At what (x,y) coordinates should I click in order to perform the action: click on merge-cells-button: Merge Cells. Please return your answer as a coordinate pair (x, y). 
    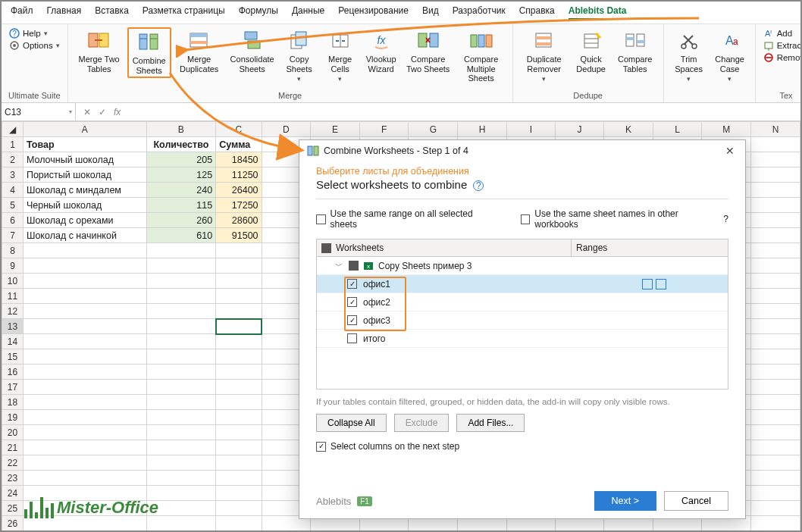
    Looking at the image, I should click on (340, 56).